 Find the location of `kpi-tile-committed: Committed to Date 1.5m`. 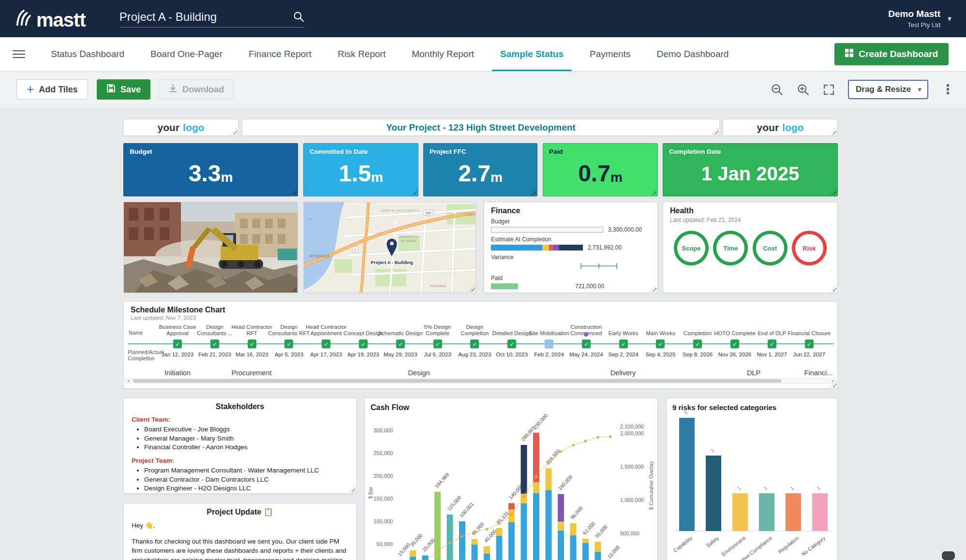

kpi-tile-committed: Committed to Date 1.5m is located at coordinates (361, 170).